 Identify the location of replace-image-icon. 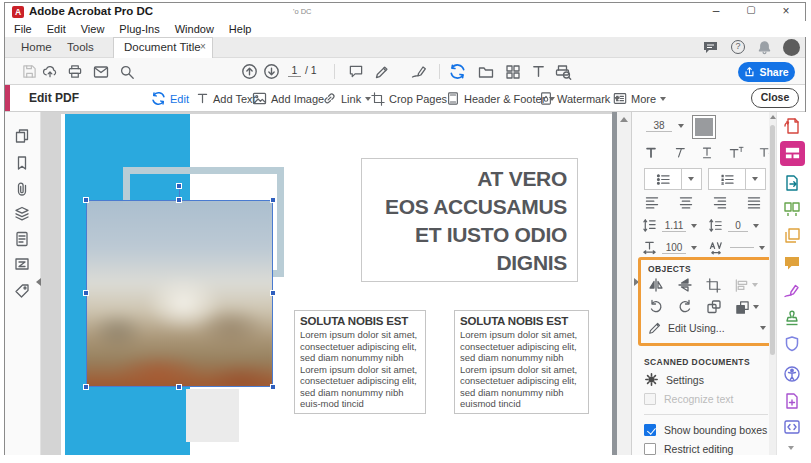
(714, 307).